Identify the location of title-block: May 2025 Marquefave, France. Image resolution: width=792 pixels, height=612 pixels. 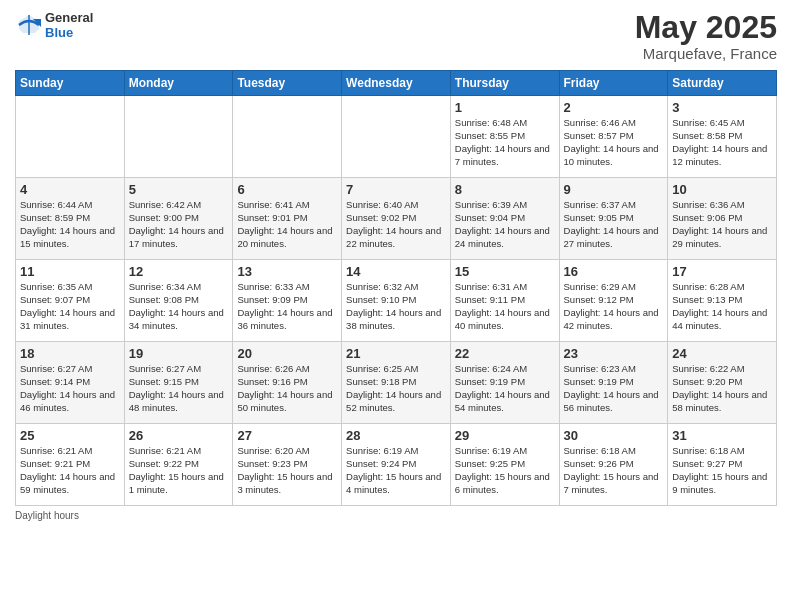
(706, 36).